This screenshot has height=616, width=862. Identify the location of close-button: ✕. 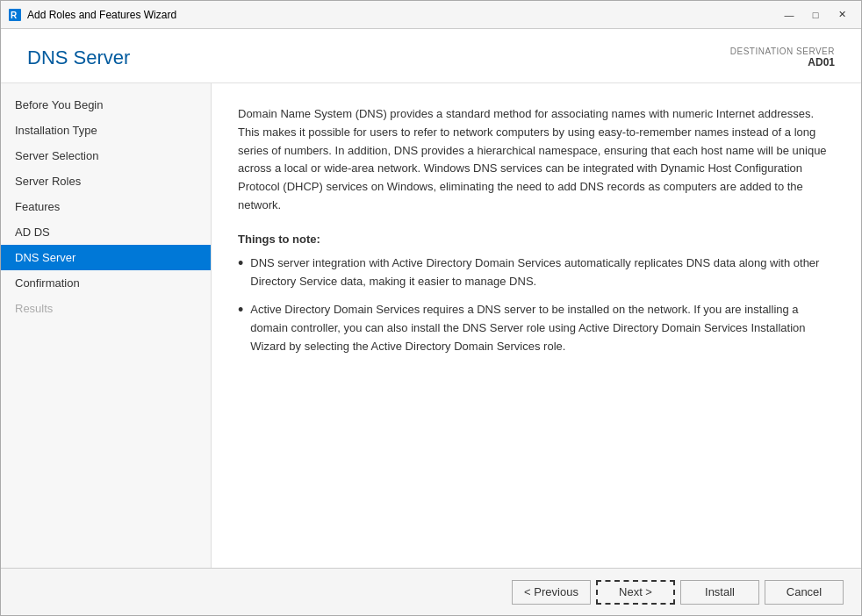
(842, 15).